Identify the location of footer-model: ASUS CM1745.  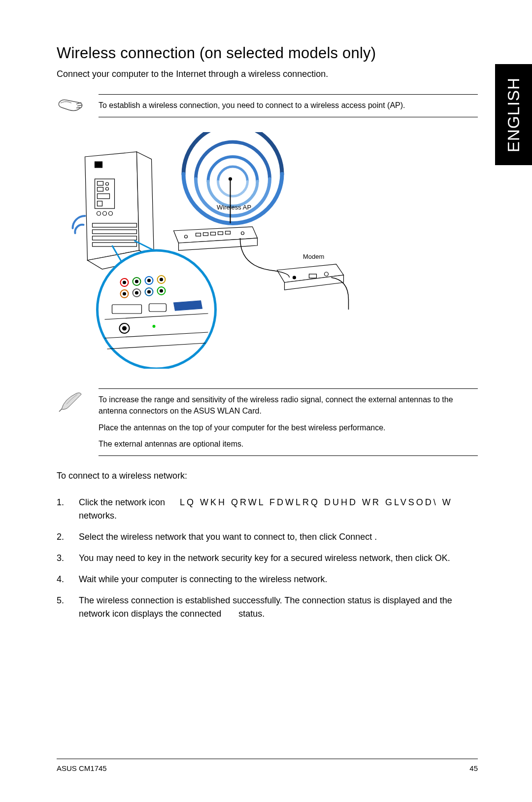
(82, 768).